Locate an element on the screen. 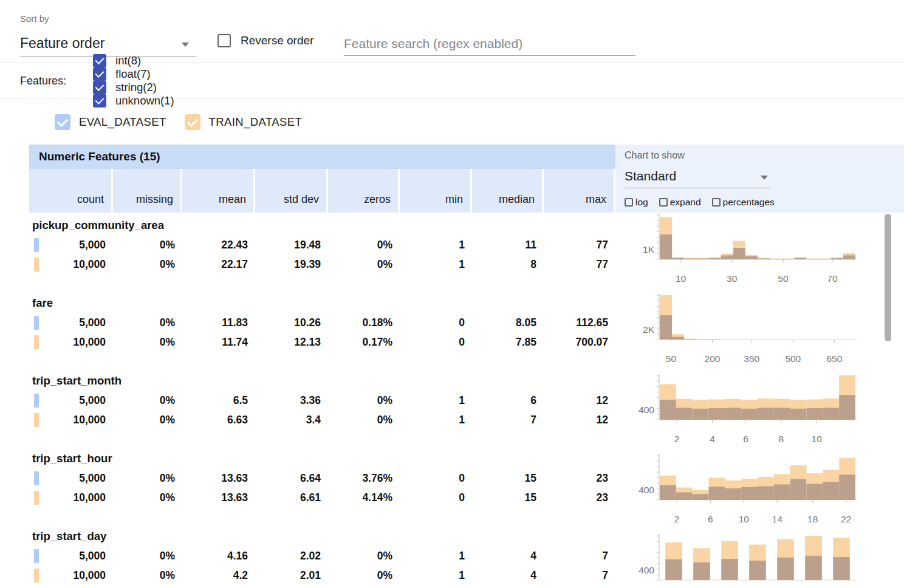  svg-text: 14 is located at coordinates (778, 519).